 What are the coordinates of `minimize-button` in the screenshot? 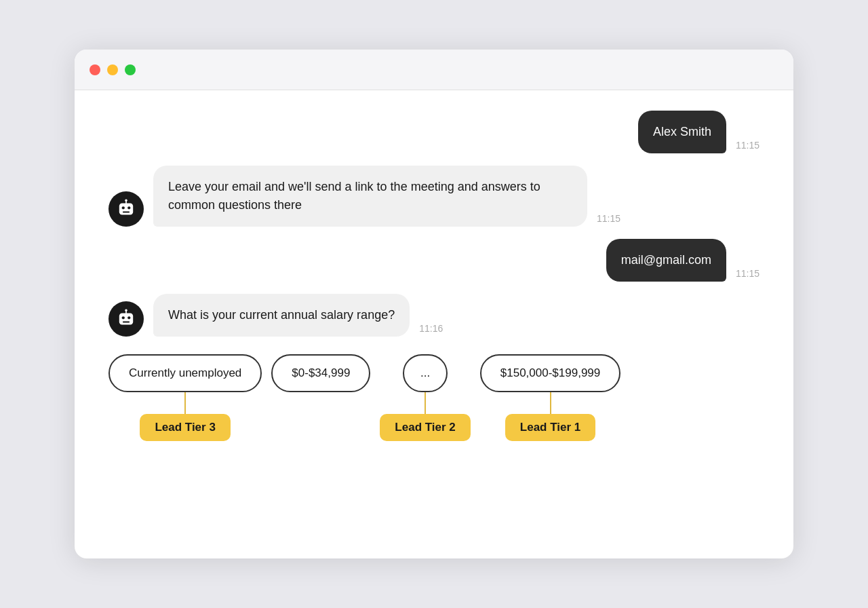 It's located at (113, 70).